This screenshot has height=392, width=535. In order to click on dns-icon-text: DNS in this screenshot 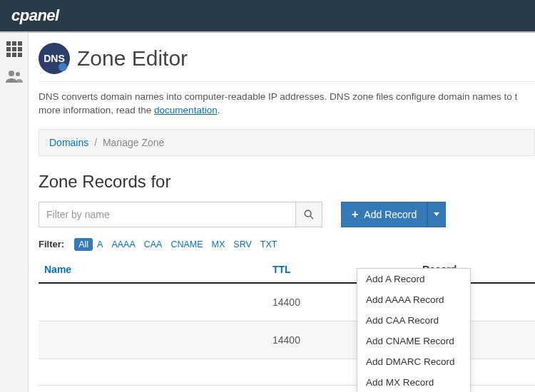, I will do `click(54, 58)`.